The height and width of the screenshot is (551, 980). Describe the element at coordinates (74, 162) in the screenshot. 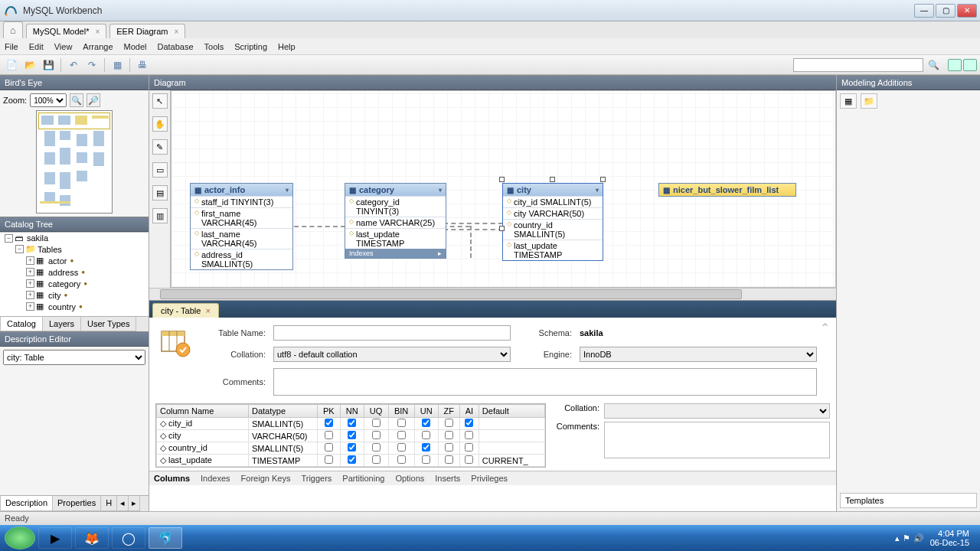

I see `birds-eye-view` at that location.